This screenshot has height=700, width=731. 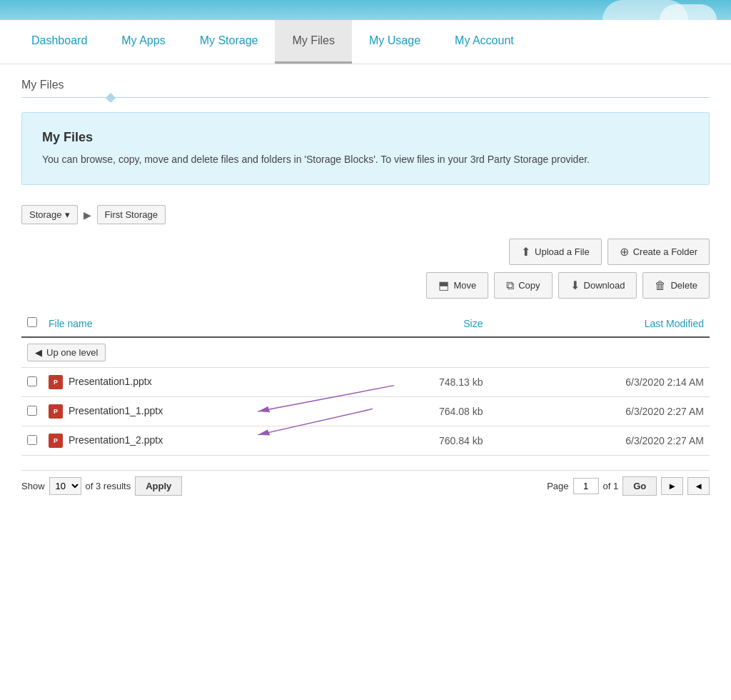 I want to click on of-label: of, so click(x=90, y=486).